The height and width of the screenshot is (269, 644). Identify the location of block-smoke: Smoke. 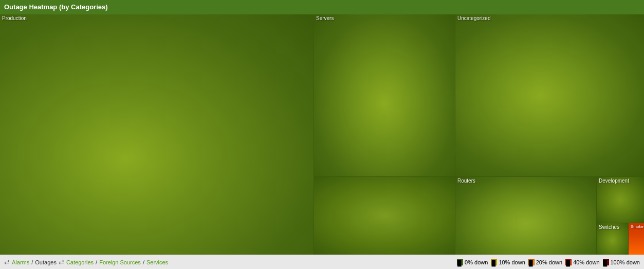
(636, 239).